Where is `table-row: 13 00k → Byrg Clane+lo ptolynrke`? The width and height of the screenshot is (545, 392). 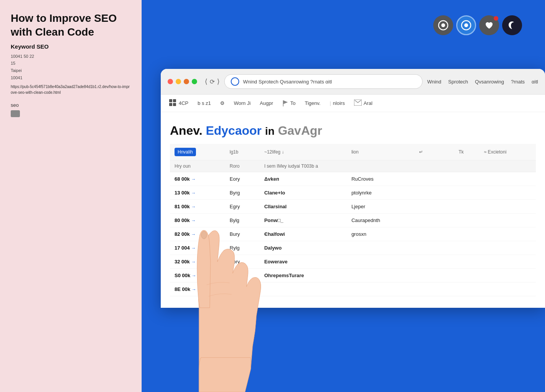 table-row: 13 00k → Byrg Clane+lo ptolynrke is located at coordinates (353, 193).